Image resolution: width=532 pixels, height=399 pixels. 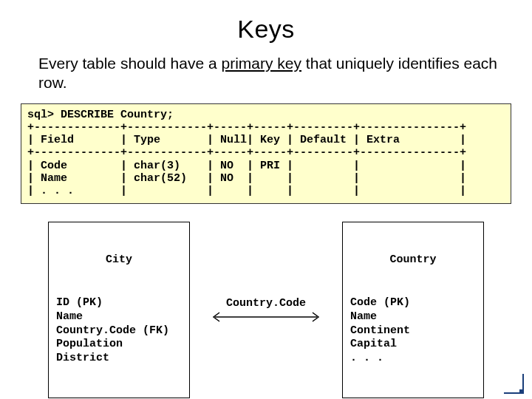 What do you see at coordinates (247, 191) in the screenshot?
I see `sql-row-ellipsis: | . . . | | | | | |` at bounding box center [247, 191].